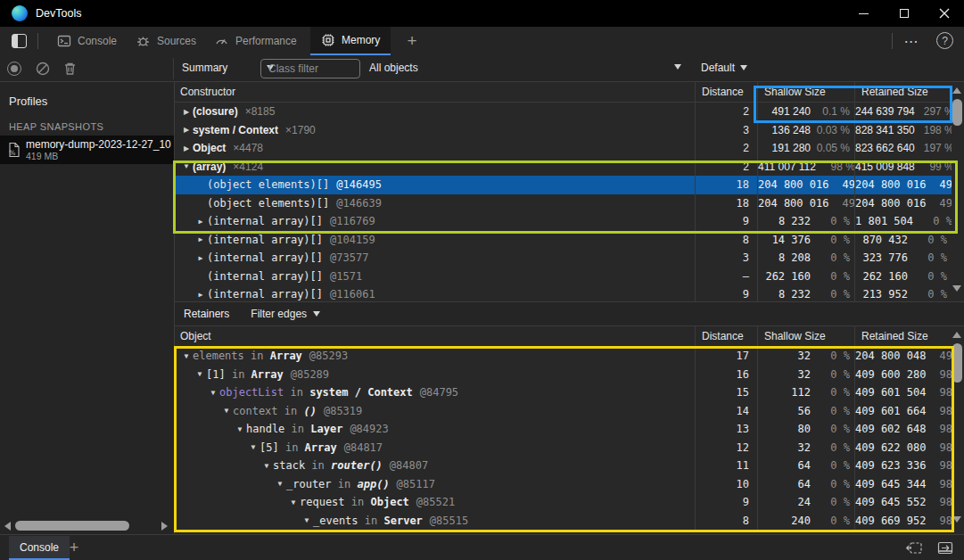  Describe the element at coordinates (564, 448) in the screenshot. I see `retainer-row: ▼[5] in Array@8481712320 %409 622 08098 …` at that location.